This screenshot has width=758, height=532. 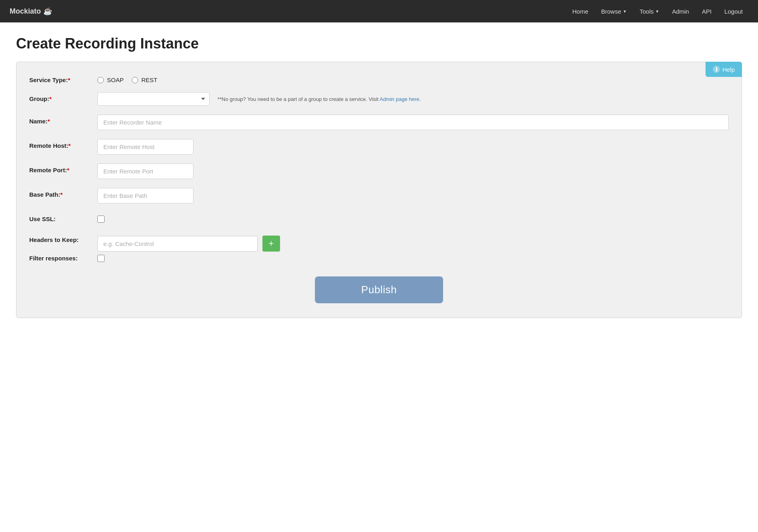 What do you see at coordinates (63, 79) in the screenshot?
I see `service-type-label: Service Type:*` at bounding box center [63, 79].